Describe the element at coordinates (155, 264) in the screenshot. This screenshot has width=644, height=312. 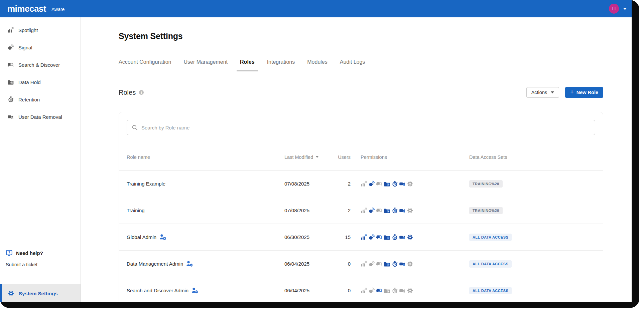
I see `role-name: Data Management Admin` at that location.